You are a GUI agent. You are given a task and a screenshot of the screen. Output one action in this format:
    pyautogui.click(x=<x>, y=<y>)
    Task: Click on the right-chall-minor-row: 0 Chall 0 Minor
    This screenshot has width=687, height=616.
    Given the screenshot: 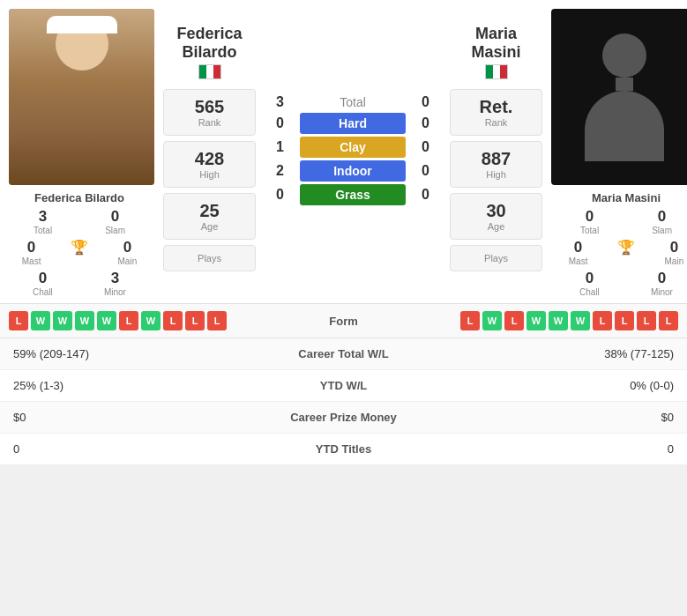 What is the action you would take?
    pyautogui.click(x=617, y=284)
    